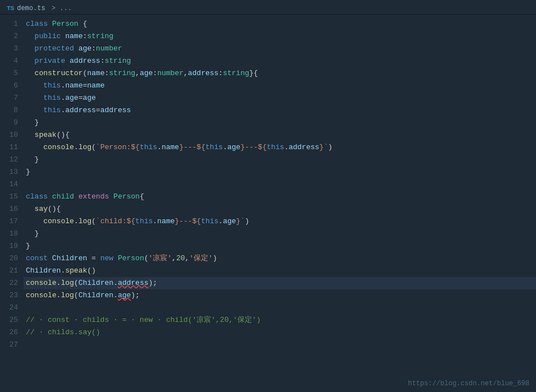 This screenshot has width=536, height=392. I want to click on code-line, so click(280, 308).